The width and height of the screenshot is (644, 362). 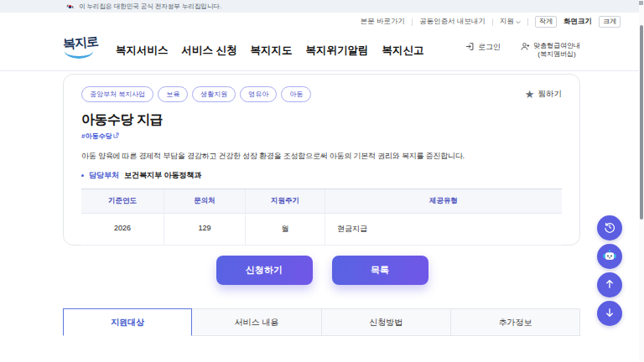 I want to click on recent-history-button, so click(x=610, y=228).